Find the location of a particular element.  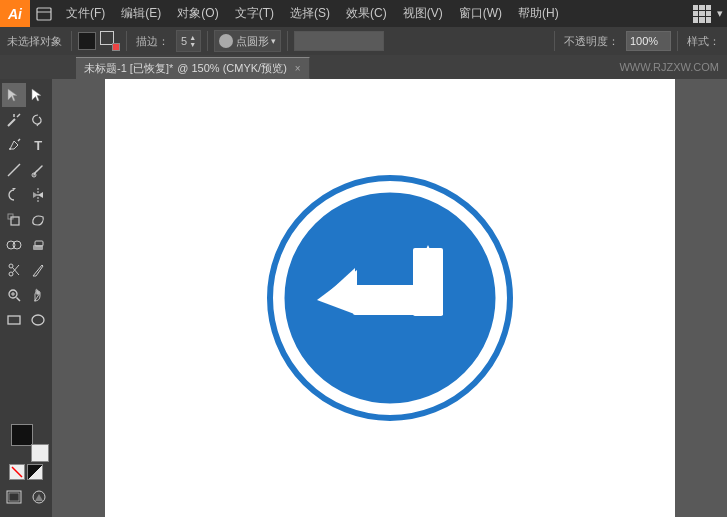

stroke-label: 描边： is located at coordinates (152, 42).